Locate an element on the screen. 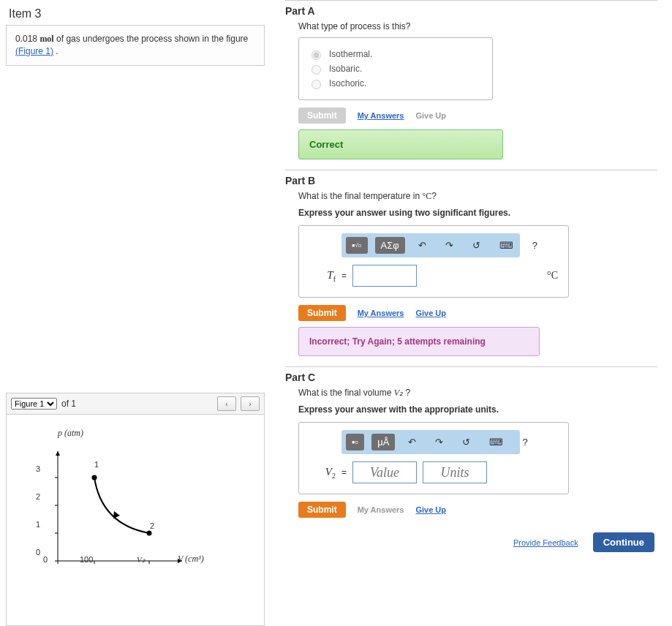 The image size is (672, 626). part-b-feedback: Incorrect; Try Again; 5 attempts remaini… is located at coordinates (419, 342).